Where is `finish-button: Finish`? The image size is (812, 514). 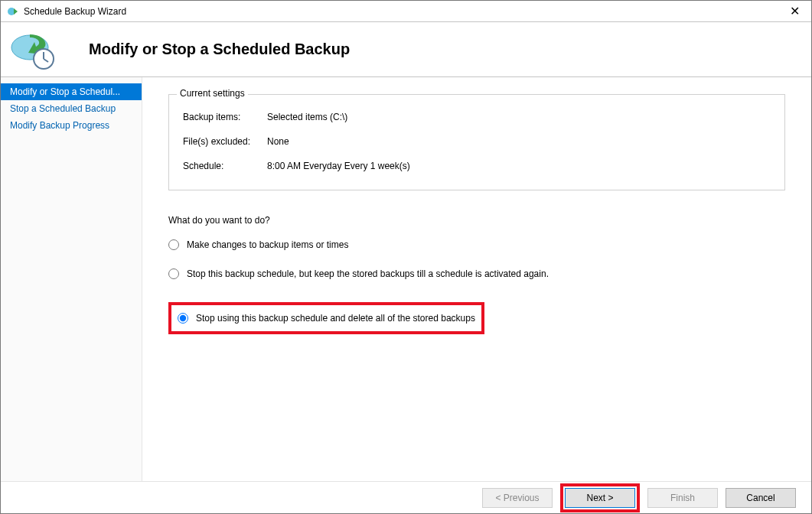
finish-button: Finish is located at coordinates (683, 498).